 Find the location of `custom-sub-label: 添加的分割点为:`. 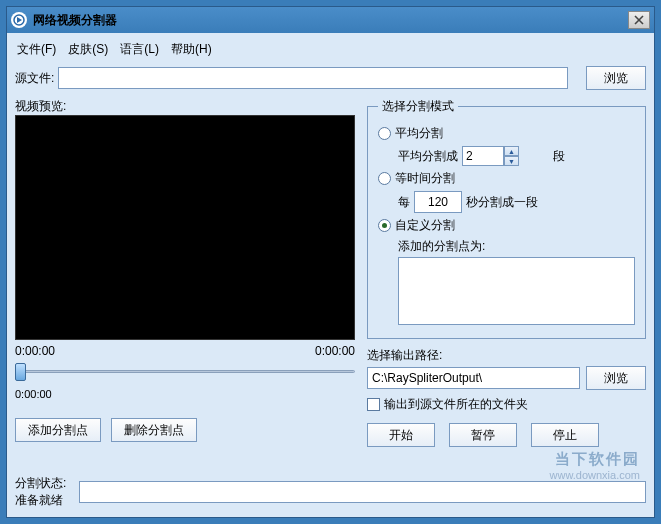

custom-sub-label: 添加的分割点为: is located at coordinates (516, 246).